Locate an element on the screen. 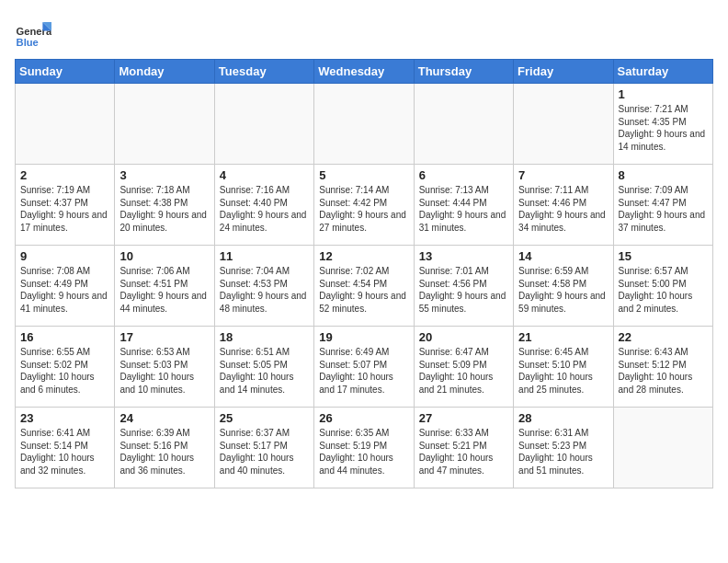  day-number: 17 is located at coordinates (164, 337).